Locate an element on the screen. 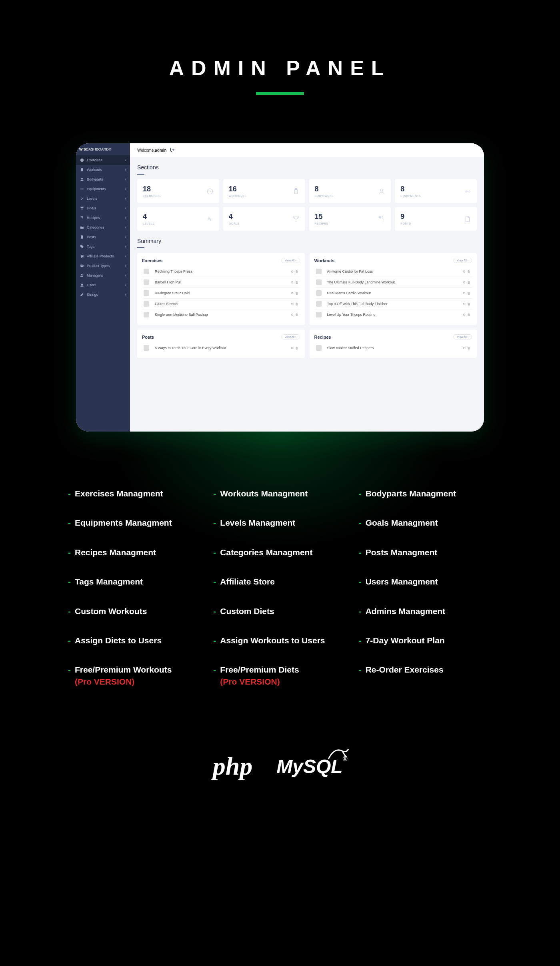 This screenshot has width=560, height=966. sidebar-item-affiliate-products: Affiliate Products› is located at coordinates (103, 256).